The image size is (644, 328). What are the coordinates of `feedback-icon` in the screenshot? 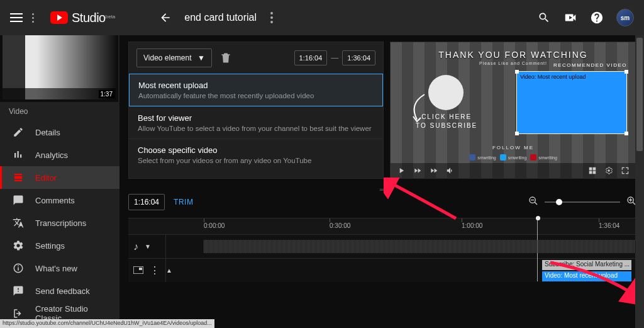 It's located at (18, 291).